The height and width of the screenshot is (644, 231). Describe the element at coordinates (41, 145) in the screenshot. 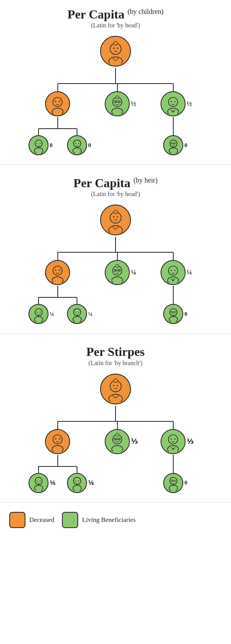

I see `node-l2-ll-1: 0` at that location.